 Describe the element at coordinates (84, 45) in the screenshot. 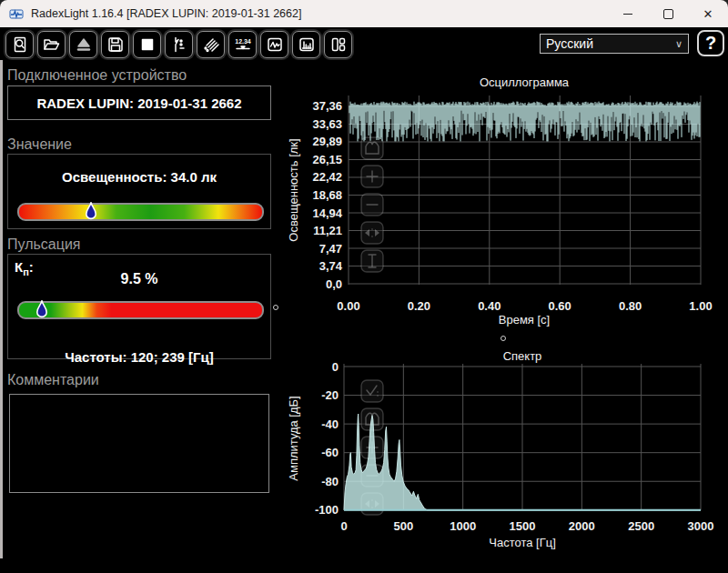

I see `eject-button` at that location.